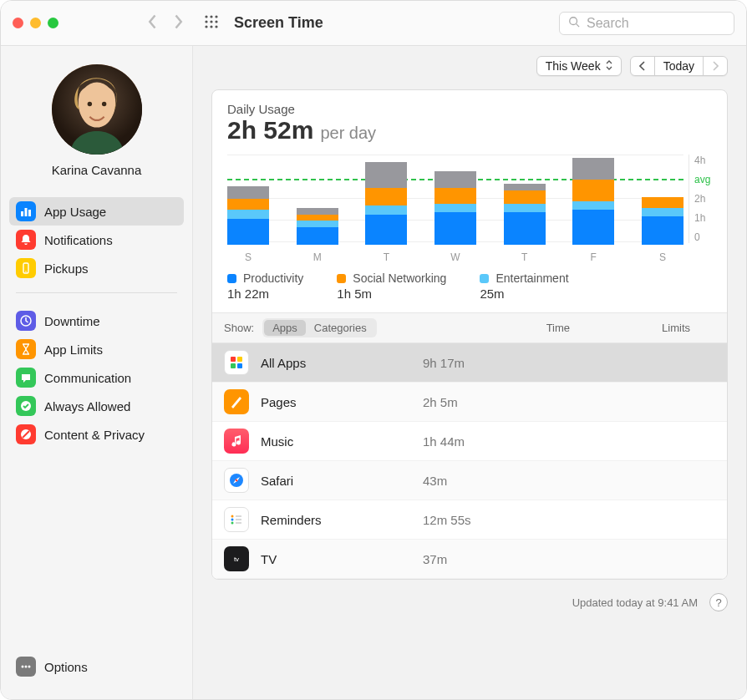 This screenshot has width=747, height=700. I want to click on sidebar-item-label: App Limits, so click(74, 349).